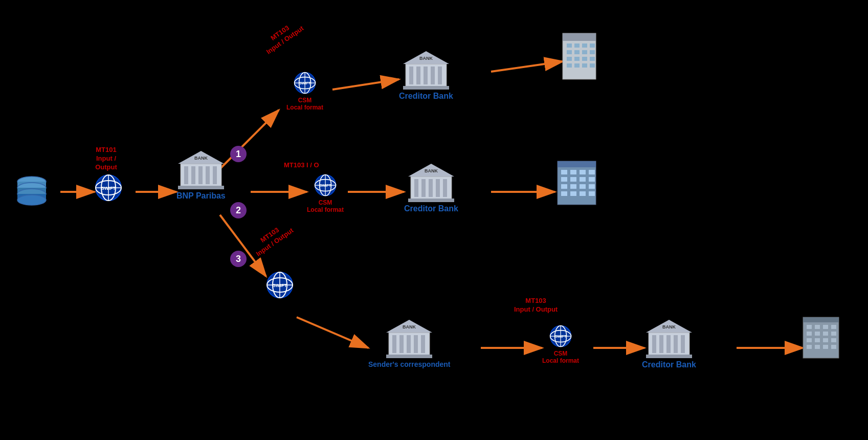 The image size is (868, 440). Describe the element at coordinates (325, 194) in the screenshot. I see `swift-mid-node: SWIFT CSMLocal format MT103 I / O` at that location.